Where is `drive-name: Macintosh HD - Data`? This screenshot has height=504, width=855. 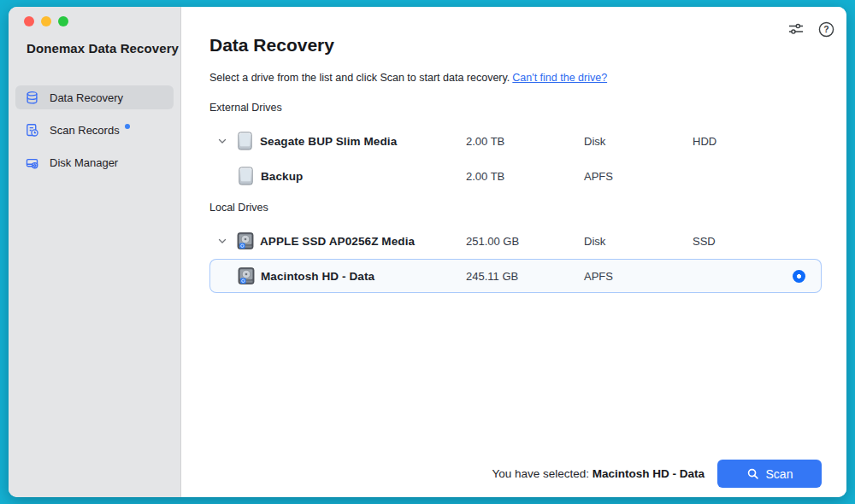 drive-name: Macintosh HD - Data is located at coordinates (318, 277).